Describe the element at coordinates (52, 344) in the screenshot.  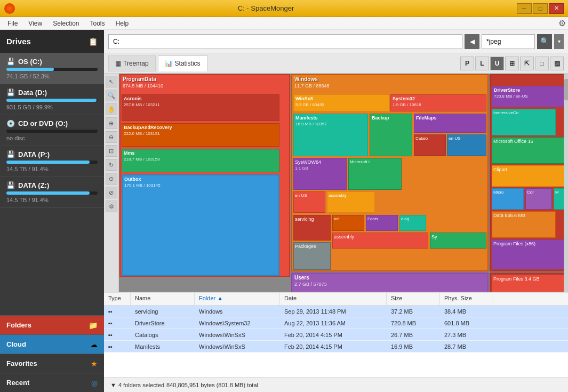
I see `sidebar-section-cloud: Cloud ☁` at that location.